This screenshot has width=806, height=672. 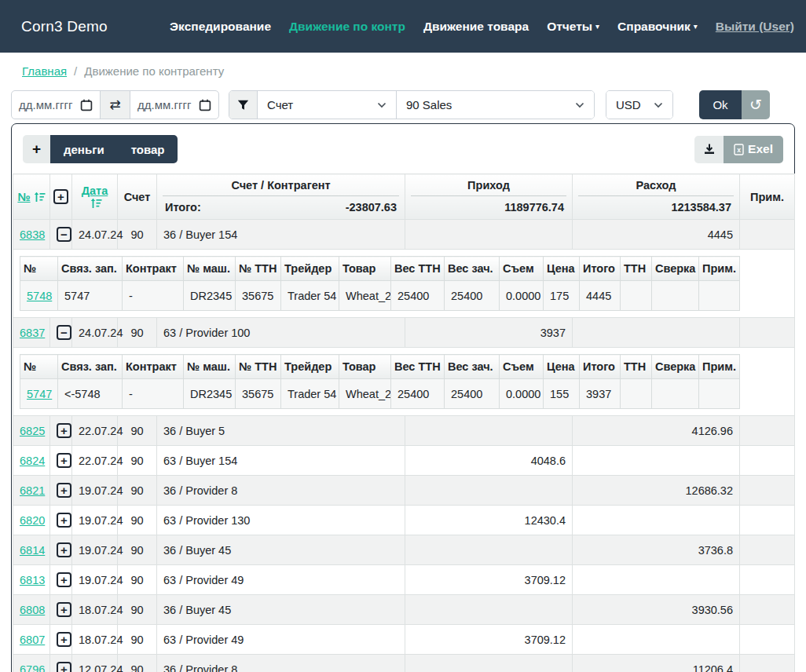 I want to click on apply-group: Ok ↺, so click(x=735, y=105).